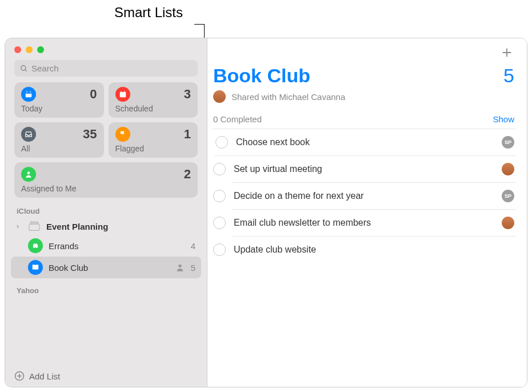 Image resolution: width=532 pixels, height=392 pixels. Describe the element at coordinates (35, 267) in the screenshot. I see `book-icon` at that location.